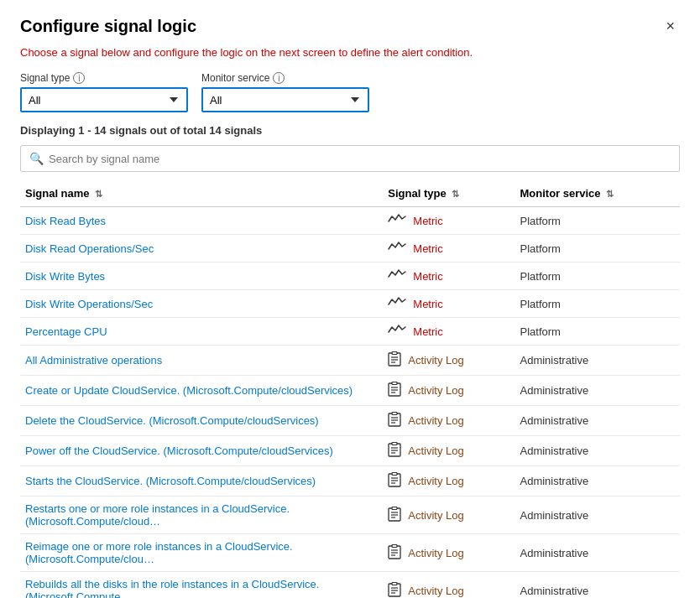 This screenshot has width=700, height=598. What do you see at coordinates (350, 221) in the screenshot?
I see `table-row: Disk Read BytesMetricPlatform` at bounding box center [350, 221].